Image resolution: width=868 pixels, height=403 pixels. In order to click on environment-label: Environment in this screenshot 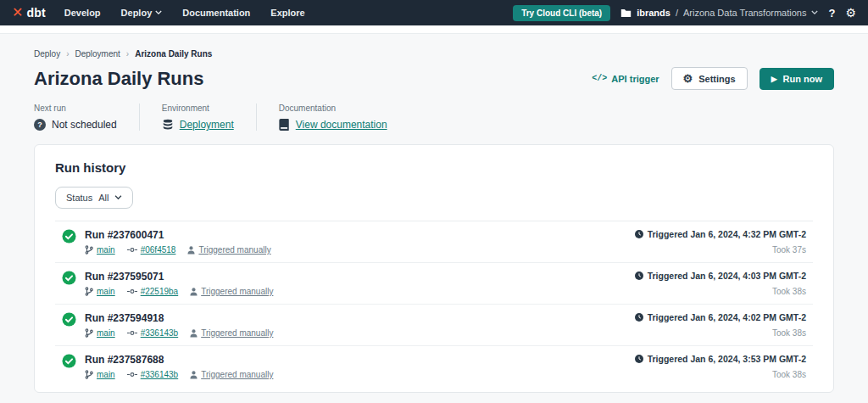, I will do `click(198, 109)`.